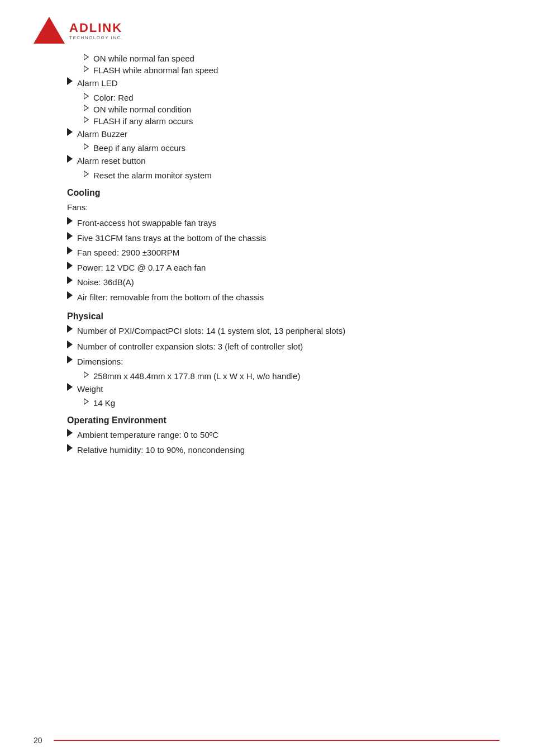 Image resolution: width=533 pixels, height=756 pixels. Describe the element at coordinates (141, 268) in the screenshot. I see `cooling-item-3: Power: 12 VDC @ 0.17 A each fan` at that location.